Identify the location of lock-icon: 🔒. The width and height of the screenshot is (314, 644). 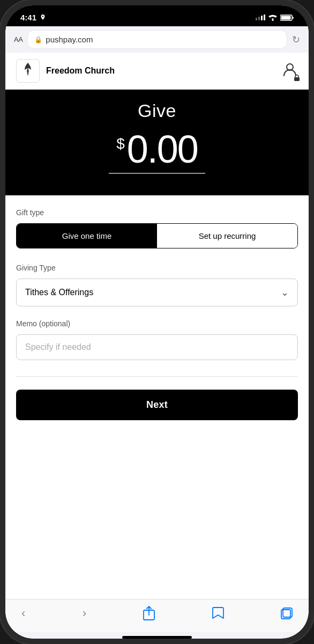
(39, 40).